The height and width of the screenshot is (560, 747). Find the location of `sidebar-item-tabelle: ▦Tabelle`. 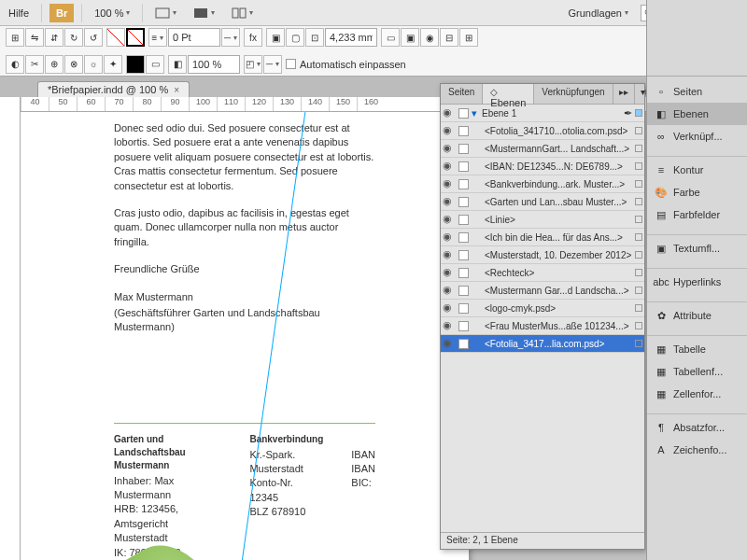

sidebar-item-tabelle: ▦Tabelle is located at coordinates (697, 349).